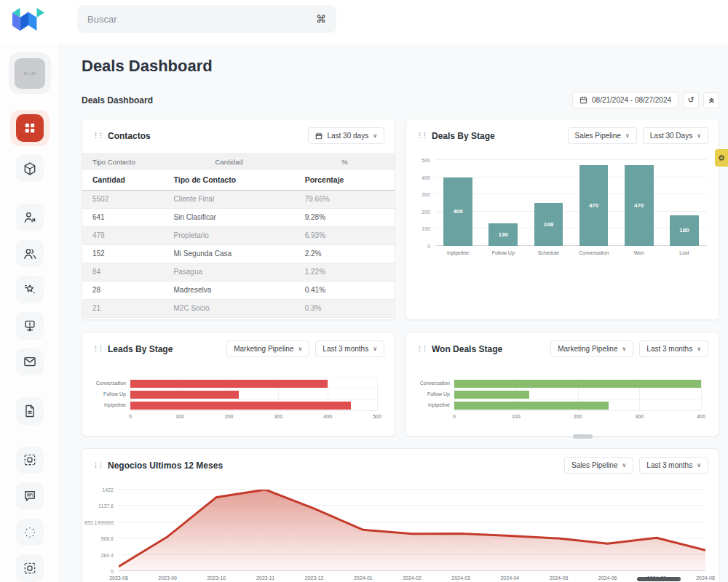 The width and height of the screenshot is (728, 582). What do you see at coordinates (582, 436) in the screenshot?
I see `horizontal-scrollbar-thumb-small` at bounding box center [582, 436].